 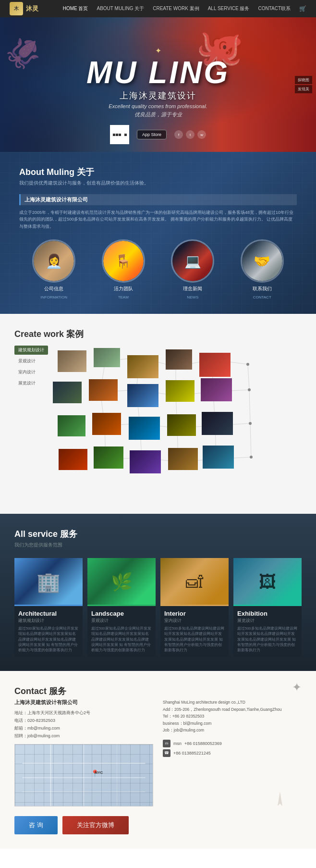 What do you see at coordinates (158, 753) in the screenshot?
I see `contact-layout: 上海沐灵建筑设计有限公司 地址：上海市天河区天视路商务中心2号 电话：020-8…` at bounding box center [158, 753].